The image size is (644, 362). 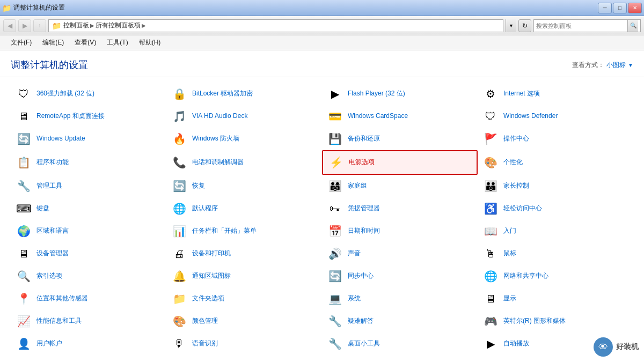 I want to click on item-sound: 🔊声音, so click(x=400, y=254).